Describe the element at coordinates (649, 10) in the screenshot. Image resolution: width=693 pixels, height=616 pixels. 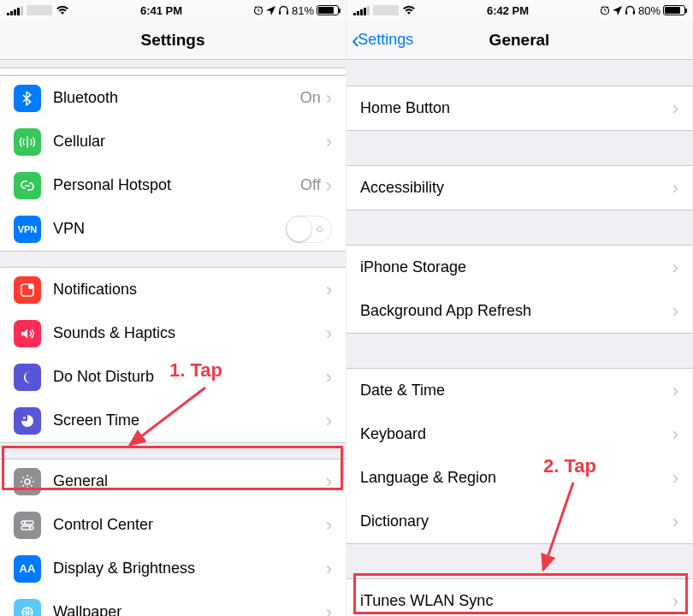
I see `battery-percent: 80%` at that location.